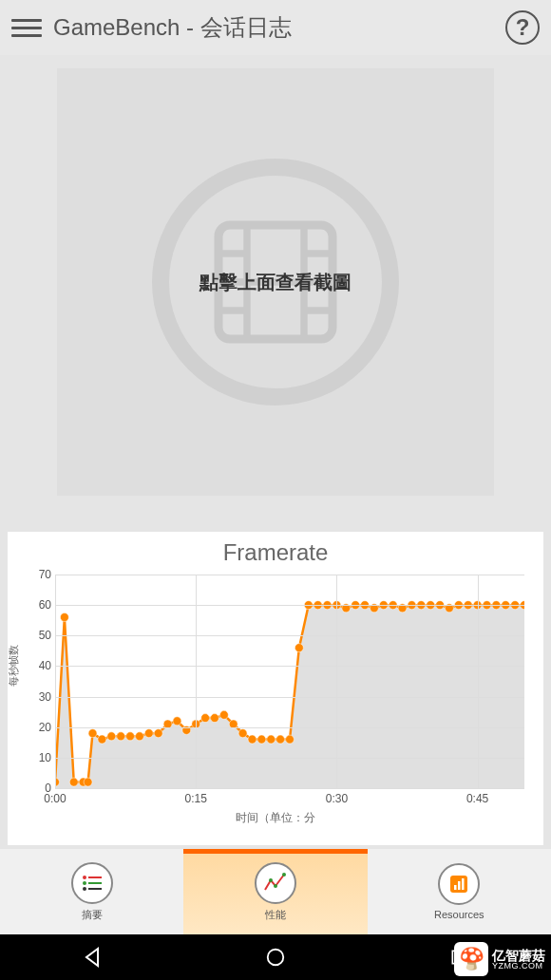  Describe the element at coordinates (40, 758) in the screenshot. I see `ytick: 10` at that location.